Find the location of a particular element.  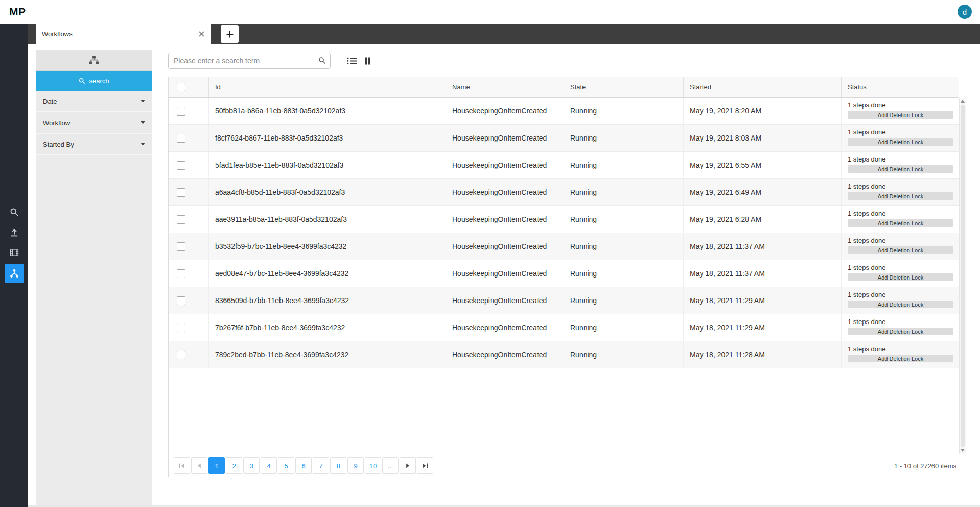

table-row: aed08e47-b7bc-11eb-8ee4-3699fa3c4232 Hou… is located at coordinates (564, 274).